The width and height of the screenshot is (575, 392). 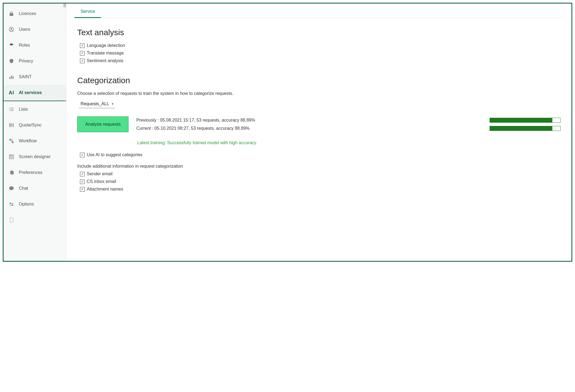 I want to click on sidebar-item-preferences: Preferences, so click(x=35, y=173).